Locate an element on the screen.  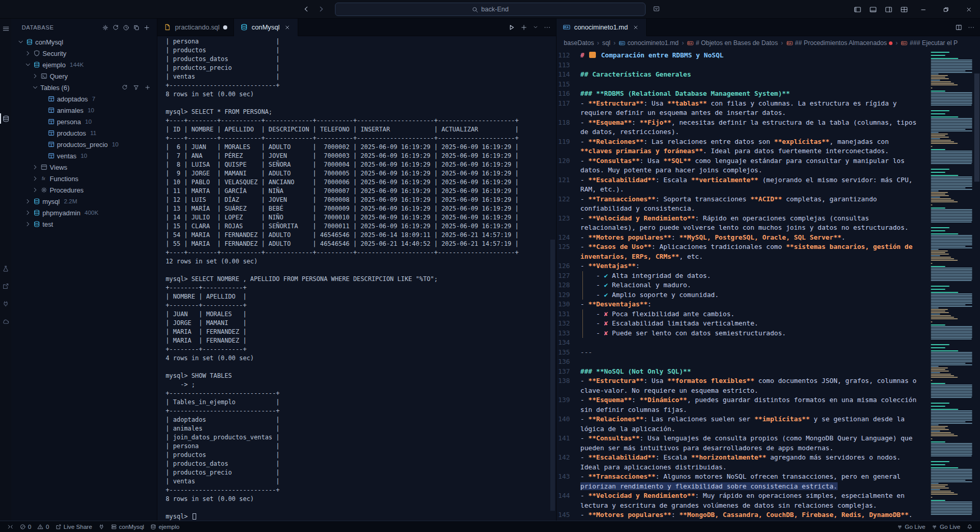
play-button is located at coordinates (511, 27).